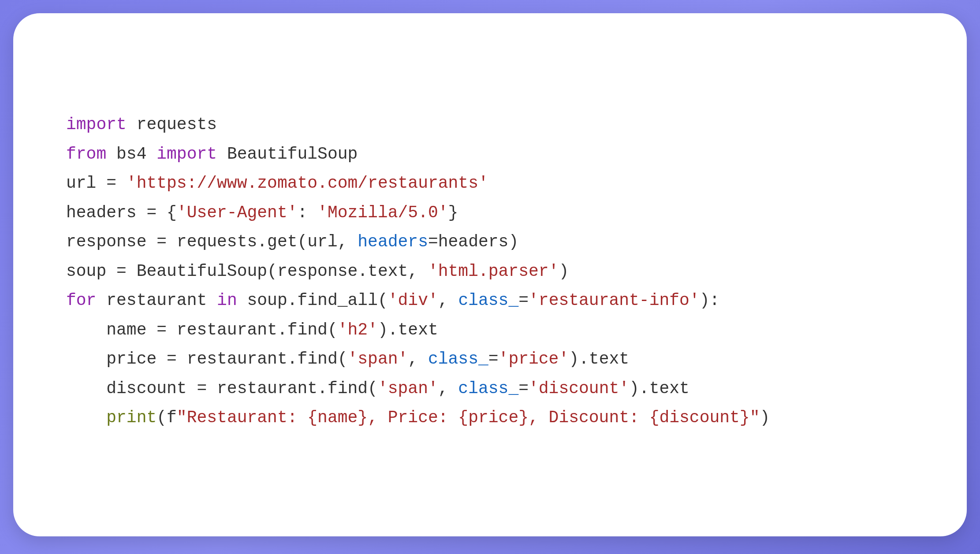 The width and height of the screenshot is (980, 554). Describe the element at coordinates (660, 389) in the screenshot. I see `line10-end: ).text` at that location.